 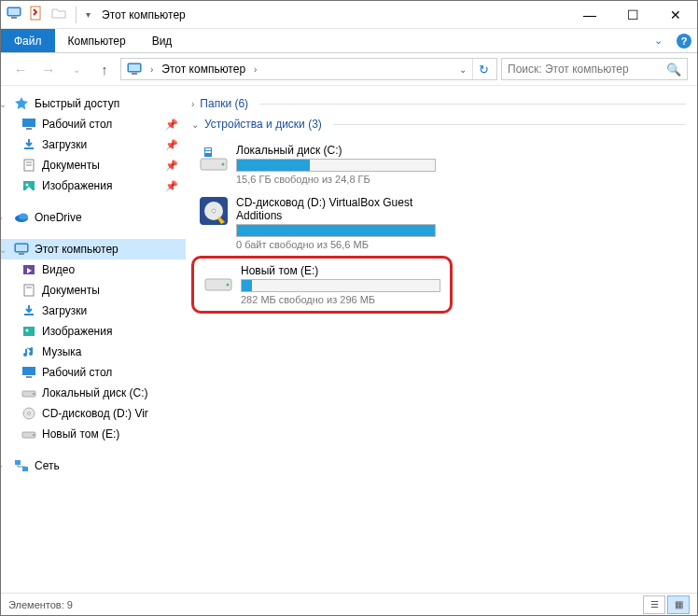 I want to click on drive-volume-e: Новый том (E:) 282 МБ свободно из 296 МБ, so click(x=322, y=285).